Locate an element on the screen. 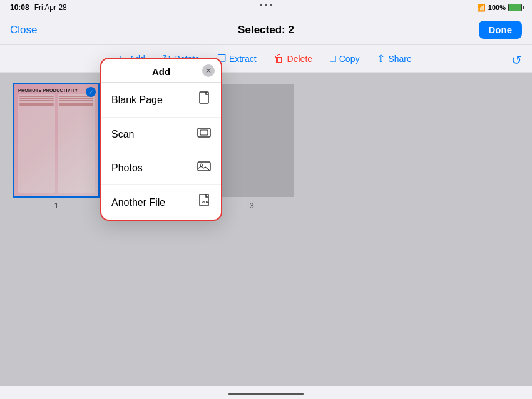  modal-header: Add ✕ is located at coordinates (161, 71).